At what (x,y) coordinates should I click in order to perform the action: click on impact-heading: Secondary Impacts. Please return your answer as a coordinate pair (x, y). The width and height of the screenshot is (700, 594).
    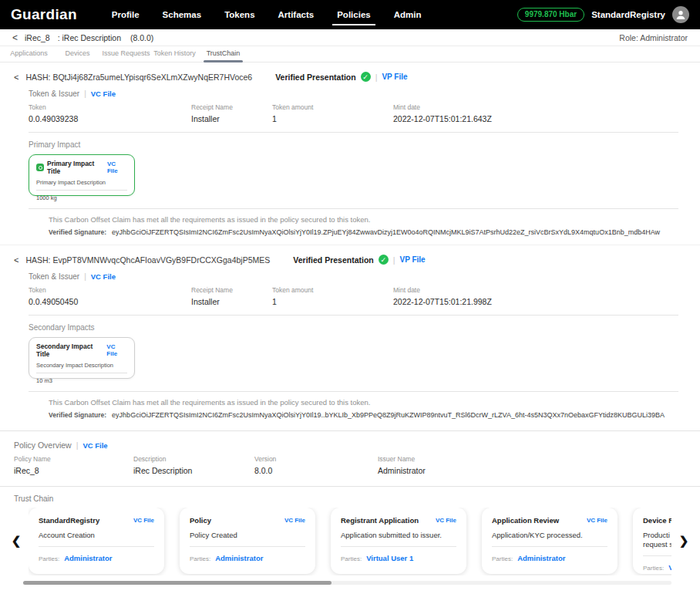
    Looking at the image, I should click on (364, 327).